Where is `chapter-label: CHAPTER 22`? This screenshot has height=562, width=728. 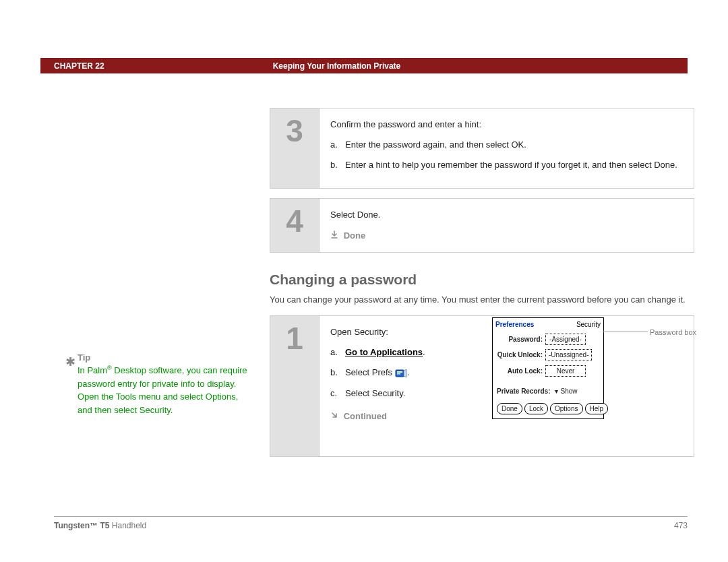 chapter-label: CHAPTER 22 is located at coordinates (80, 66).